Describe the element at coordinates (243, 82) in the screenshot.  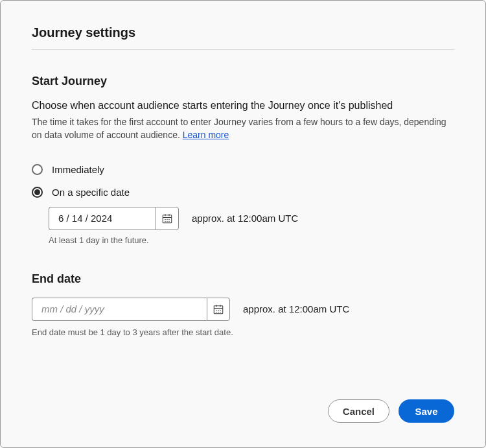
I see `start-journey-heading: Start Journey` at that location.